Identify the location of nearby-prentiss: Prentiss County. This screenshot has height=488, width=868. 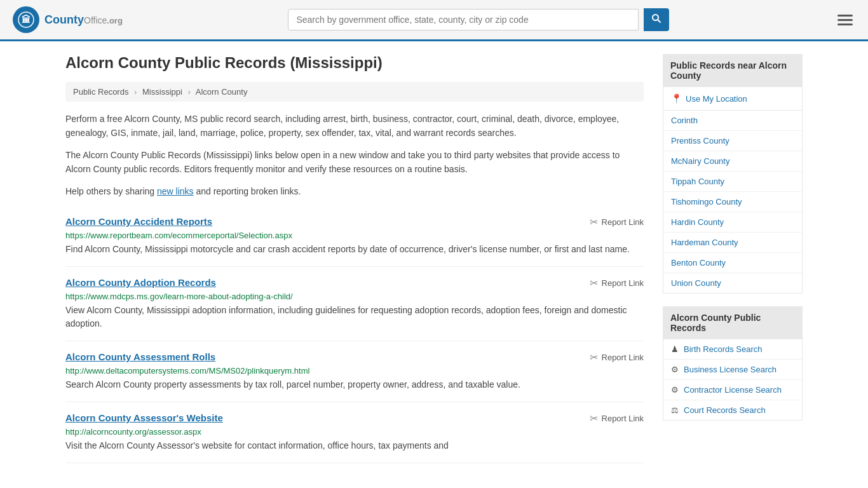
(733, 141).